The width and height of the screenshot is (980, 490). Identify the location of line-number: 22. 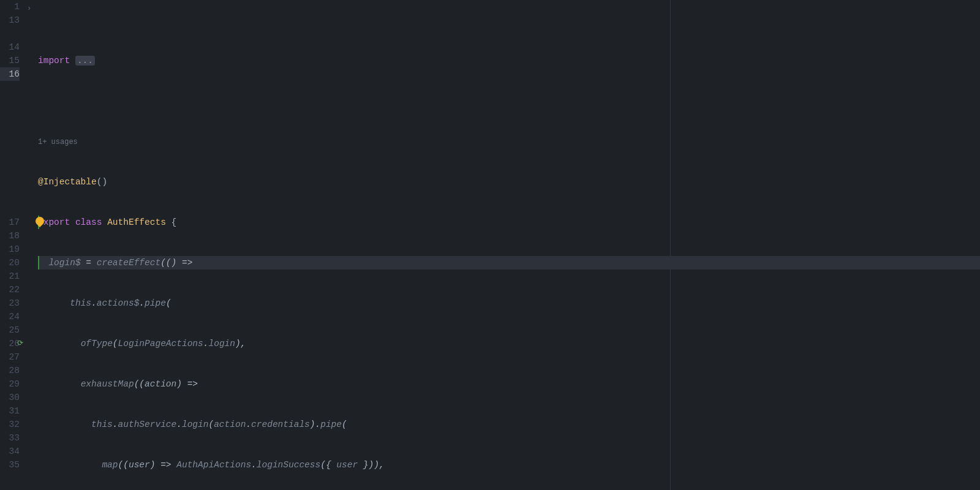
(10, 290).